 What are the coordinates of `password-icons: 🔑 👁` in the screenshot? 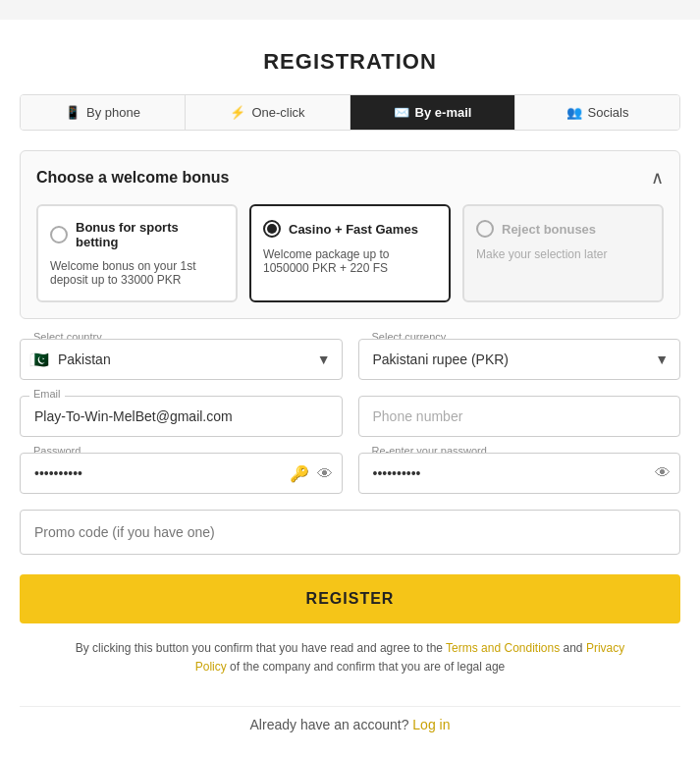 It's located at (311, 473).